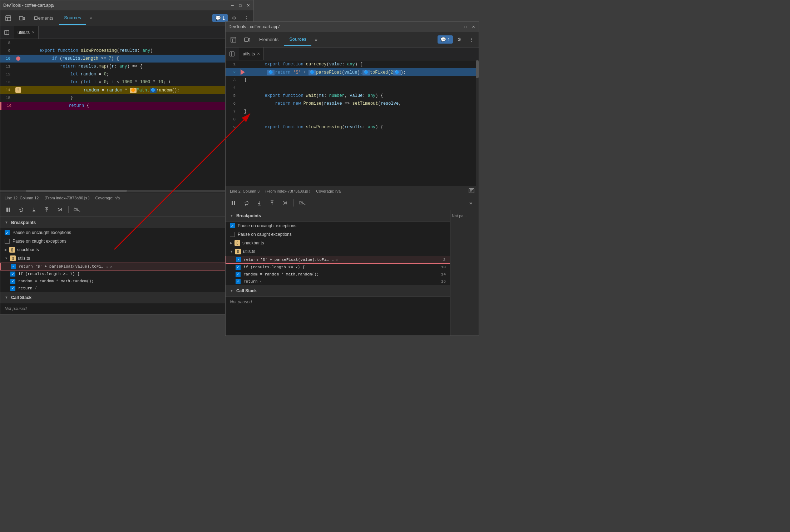  Describe the element at coordinates (338, 267) in the screenshot. I see `bp-entry-results-2: if (results.length >= 7) { 10` at that location.